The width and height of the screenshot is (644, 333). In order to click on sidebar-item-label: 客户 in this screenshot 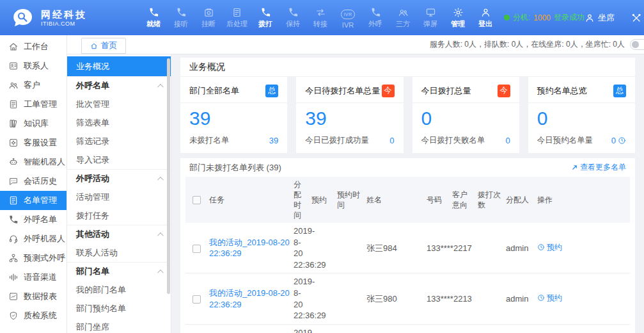, I will do `click(32, 85)`.